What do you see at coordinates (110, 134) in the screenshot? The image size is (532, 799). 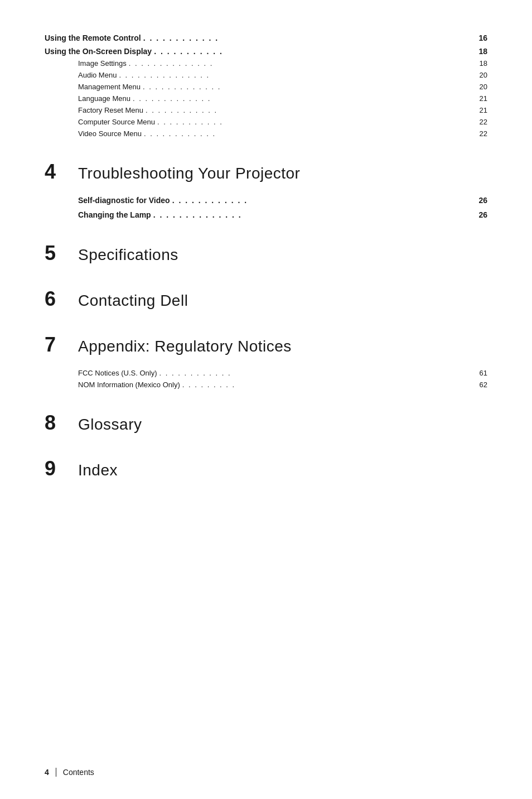 I see `entry-label: Video Source Menu` at bounding box center [110, 134].